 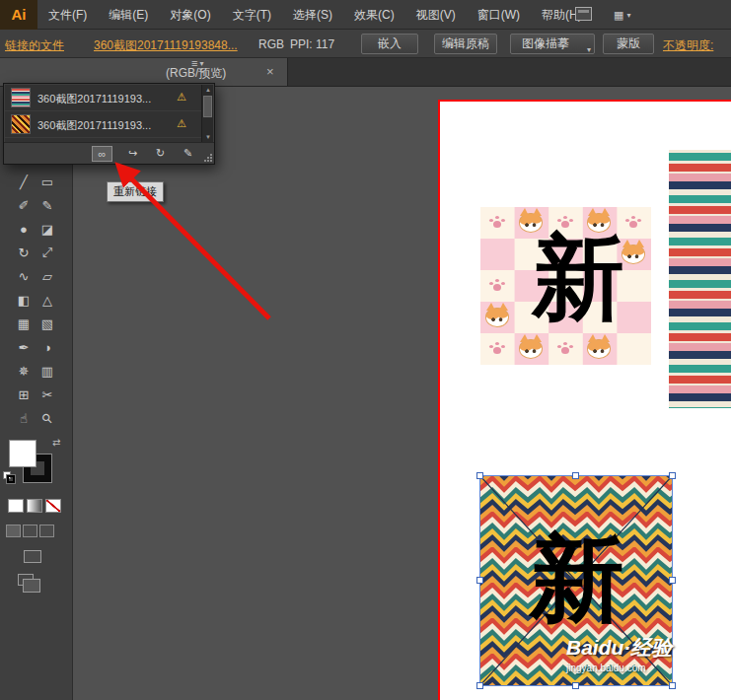 What do you see at coordinates (390, 43) in the screenshot?
I see `embed-button: 嵌入` at bounding box center [390, 43].